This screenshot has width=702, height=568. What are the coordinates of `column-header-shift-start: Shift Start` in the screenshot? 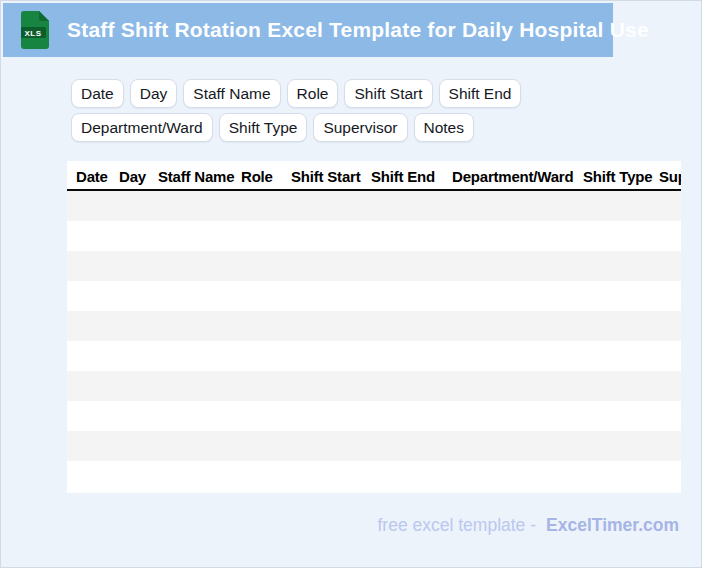 It's located at (326, 176).